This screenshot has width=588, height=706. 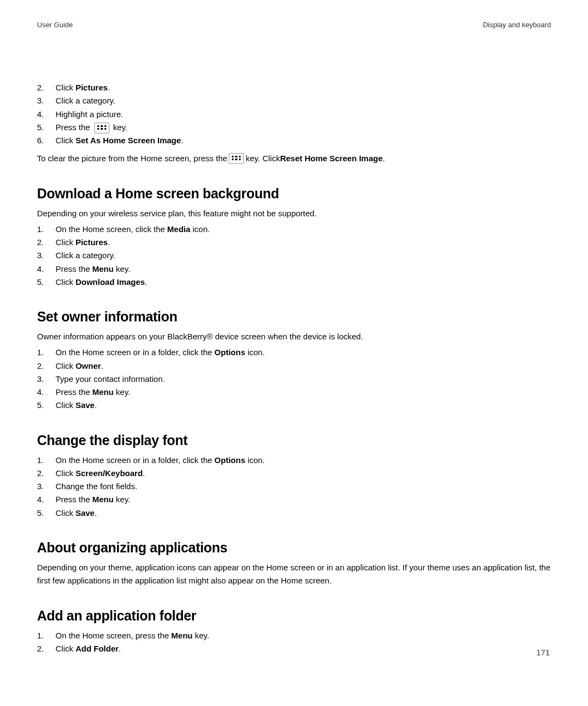 I want to click on heading-download-background: Download a Home screen background, so click(x=294, y=194).